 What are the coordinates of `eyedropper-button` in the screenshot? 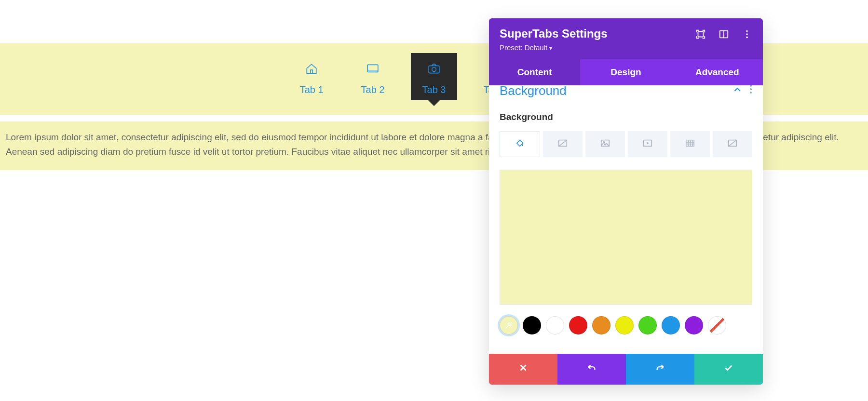 It's located at (509, 325).